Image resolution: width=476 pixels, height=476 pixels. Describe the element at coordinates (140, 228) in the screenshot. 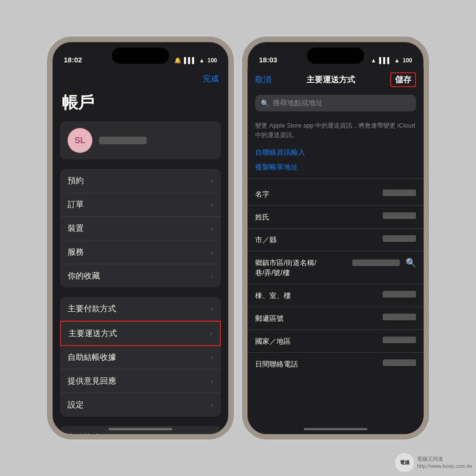

I see `menu-section-1: 預約 › 訂單 › 裝置 › 服務 › 你的收藏 ›` at that location.